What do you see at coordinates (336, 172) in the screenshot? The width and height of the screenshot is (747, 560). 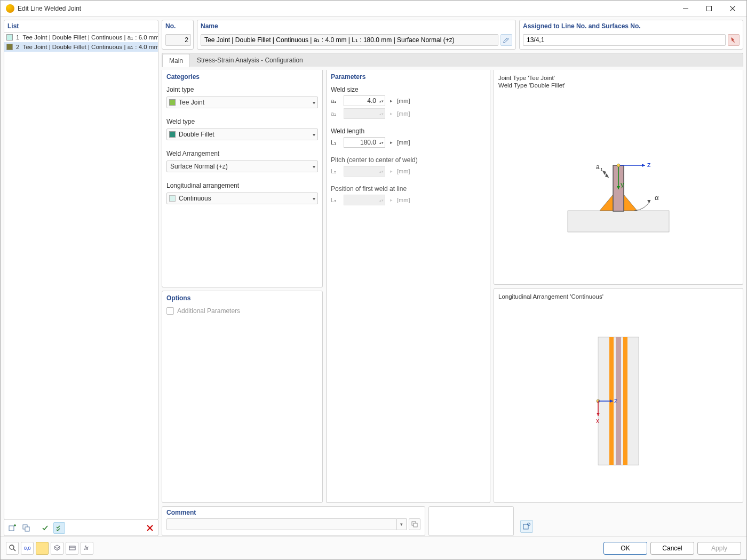 I see `l2-label: L₂` at bounding box center [336, 172].